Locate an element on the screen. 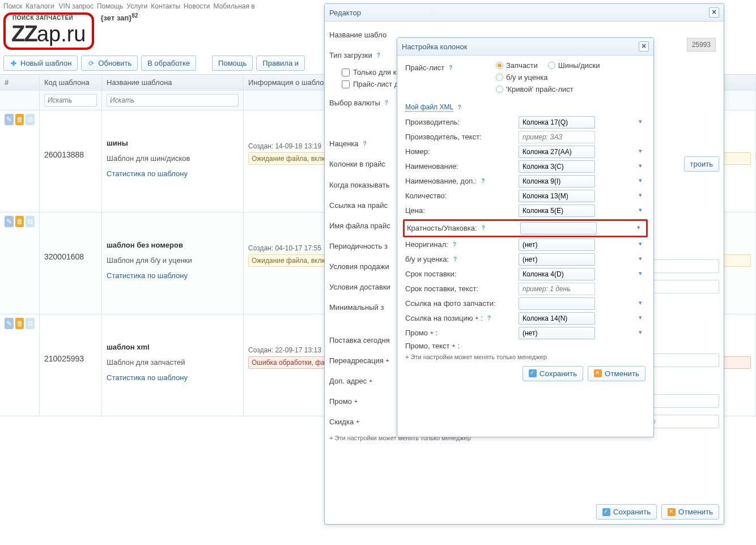  nav-services: Услуги is located at coordinates (137, 6).